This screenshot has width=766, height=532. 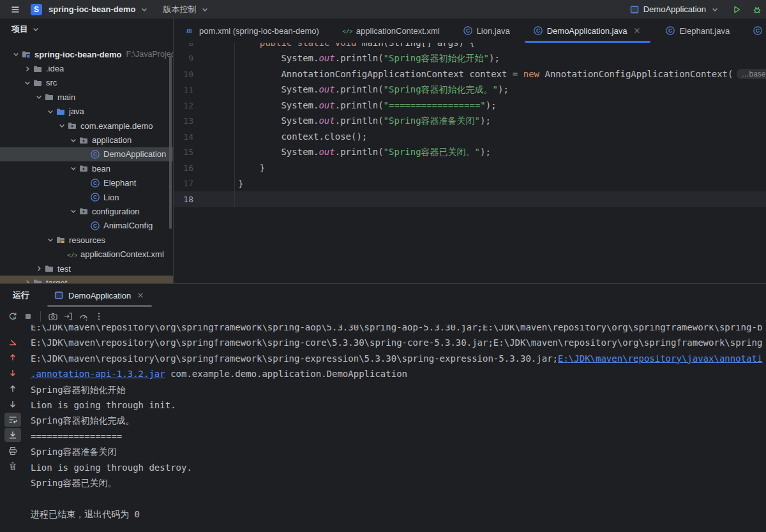 I want to click on profiler-button, so click(x=84, y=316).